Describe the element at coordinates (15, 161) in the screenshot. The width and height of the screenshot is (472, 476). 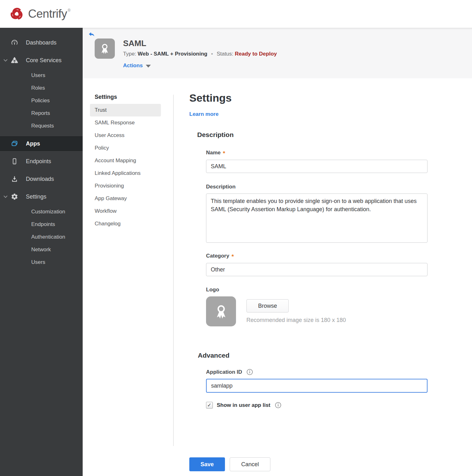
I see `endpoints-phone-icon` at that location.